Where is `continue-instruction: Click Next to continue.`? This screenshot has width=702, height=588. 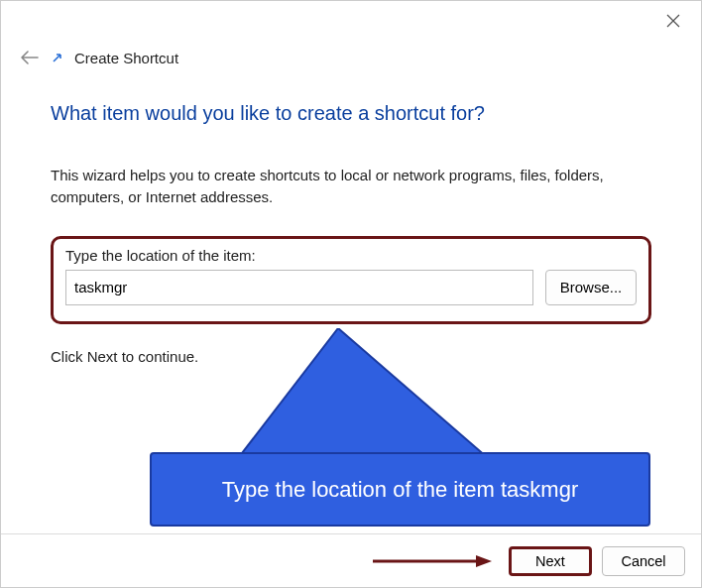 continue-instruction: Click Next to continue. is located at coordinates (351, 357).